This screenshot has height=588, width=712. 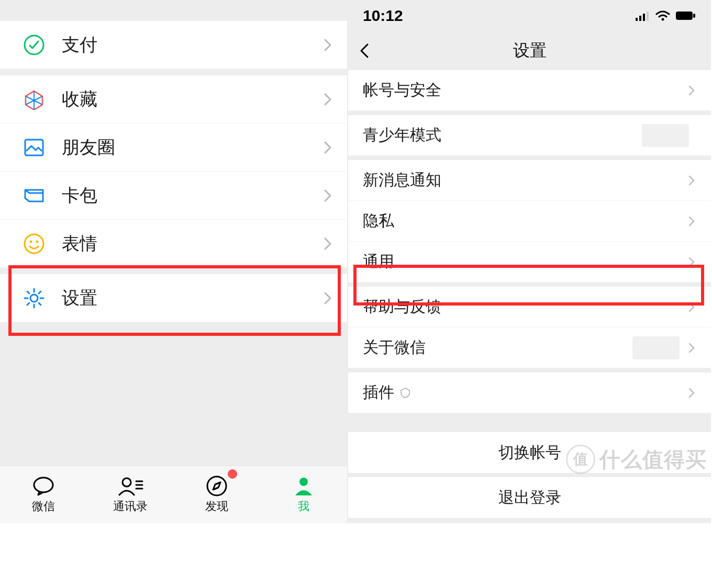 I want to click on settings-item-label: 青少年模式, so click(x=503, y=135).